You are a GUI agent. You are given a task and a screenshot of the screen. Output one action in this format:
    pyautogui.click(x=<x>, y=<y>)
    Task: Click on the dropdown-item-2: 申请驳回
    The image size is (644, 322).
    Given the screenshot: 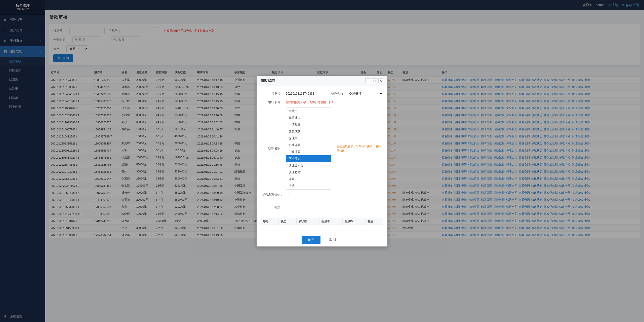 What is the action you would take?
    pyautogui.click(x=308, y=125)
    